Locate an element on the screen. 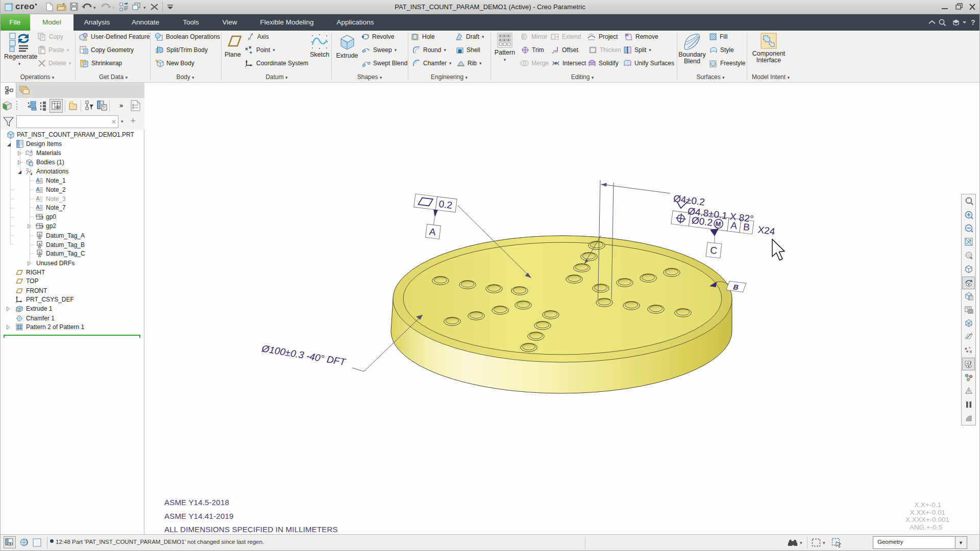  svg-text: Ø100±0.3 -40° DFT is located at coordinates (303, 355).